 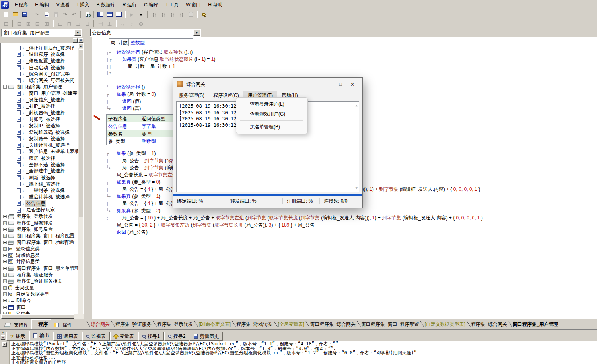 I want to click on output-pin-icon: ▪, so click(x=5, y=344).